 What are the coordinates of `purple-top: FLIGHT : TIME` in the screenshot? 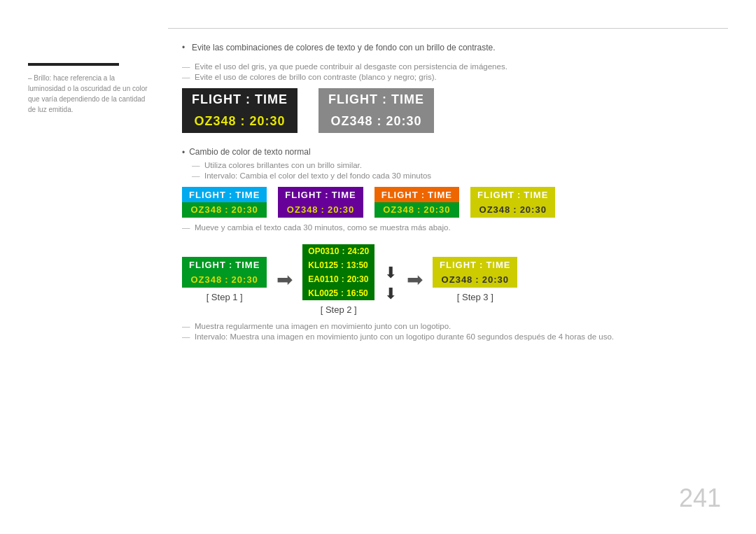 It's located at (321, 195).